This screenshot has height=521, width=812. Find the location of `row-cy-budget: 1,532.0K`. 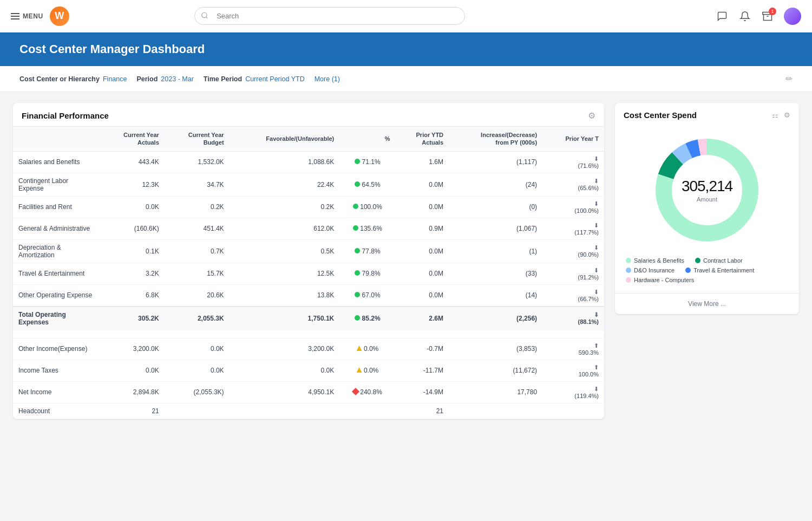

row-cy-budget: 1,532.0K is located at coordinates (197, 162).